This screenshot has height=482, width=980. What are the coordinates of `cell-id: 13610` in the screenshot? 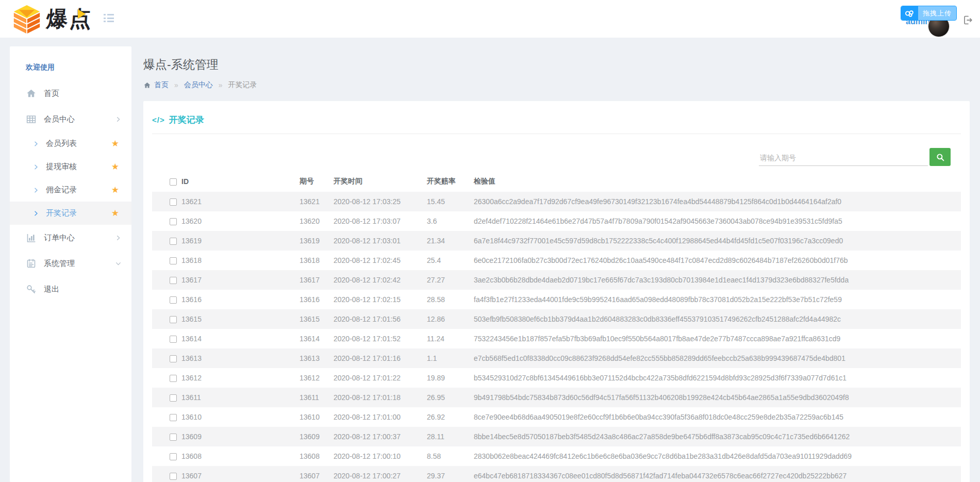 It's located at (240, 417).